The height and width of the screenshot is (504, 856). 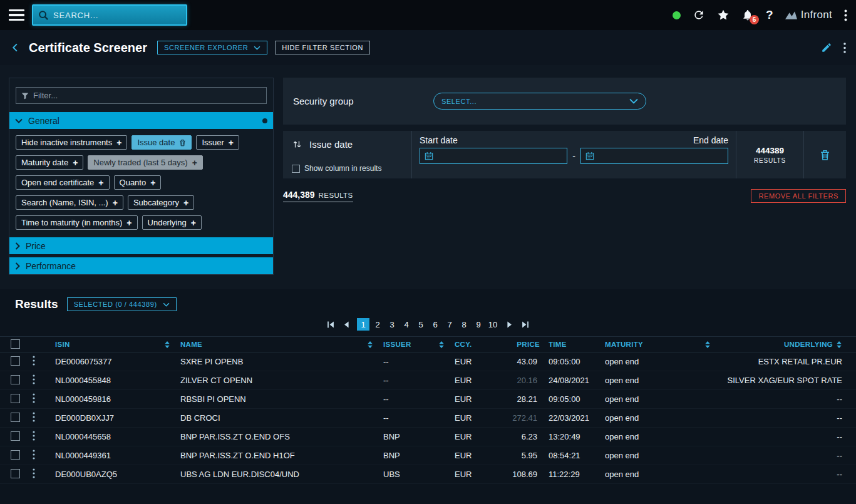 I want to click on column-header-underlying: UNDERLYING, so click(x=781, y=344).